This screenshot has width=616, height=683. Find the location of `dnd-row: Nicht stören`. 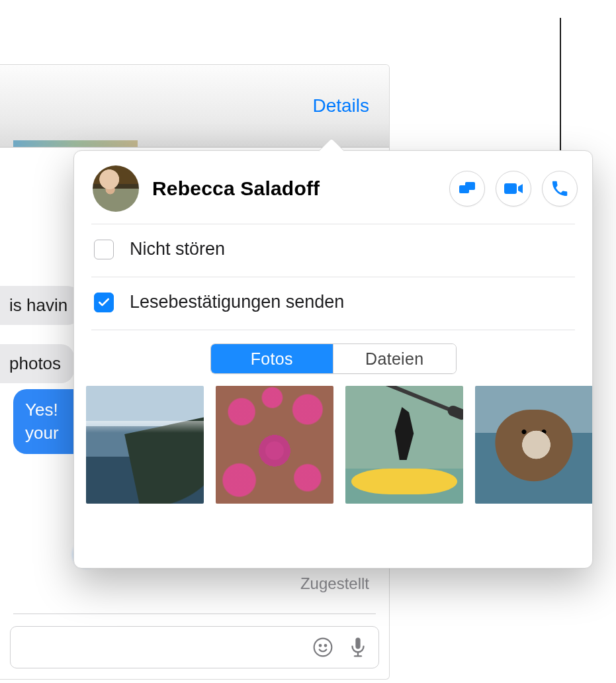

dnd-row: Nicht stören is located at coordinates (333, 248).